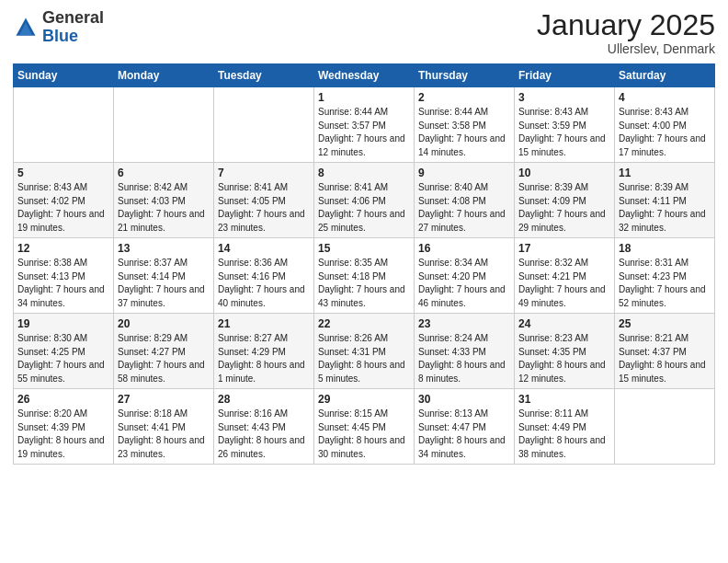 This screenshot has height=563, width=728. What do you see at coordinates (265, 201) in the screenshot?
I see `day-cell: 7Sunrise: 8:41 AM Sunset: 4:05 PM Daylig…` at bounding box center [265, 201].